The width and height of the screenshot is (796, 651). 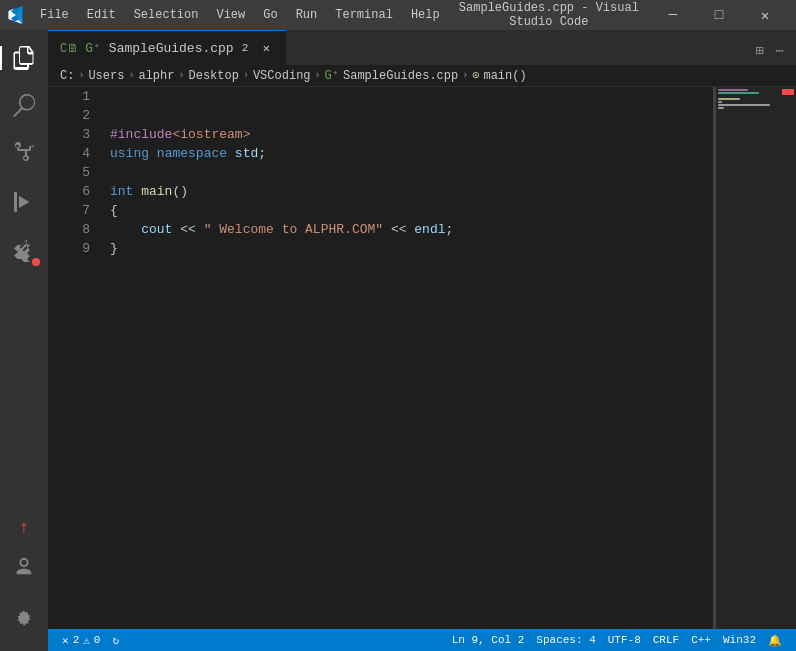 What do you see at coordinates (775, 640) in the screenshot?
I see `feedback-icon: 🔔` at bounding box center [775, 640].